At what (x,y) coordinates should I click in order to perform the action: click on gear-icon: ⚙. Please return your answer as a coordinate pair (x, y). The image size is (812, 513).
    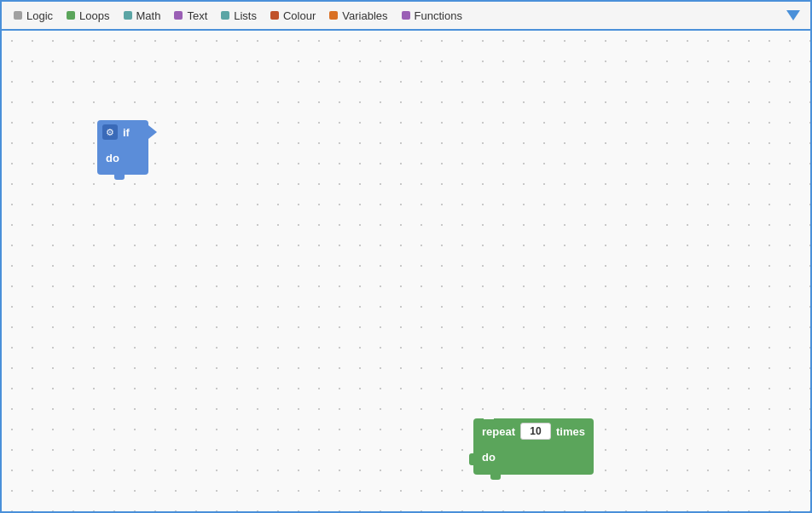
    Looking at the image, I should click on (110, 132).